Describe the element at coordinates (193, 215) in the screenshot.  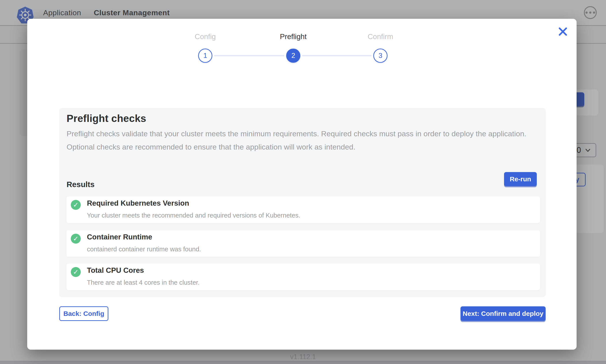
I see `check-detail: Your cluster meets the recommended and r…` at that location.